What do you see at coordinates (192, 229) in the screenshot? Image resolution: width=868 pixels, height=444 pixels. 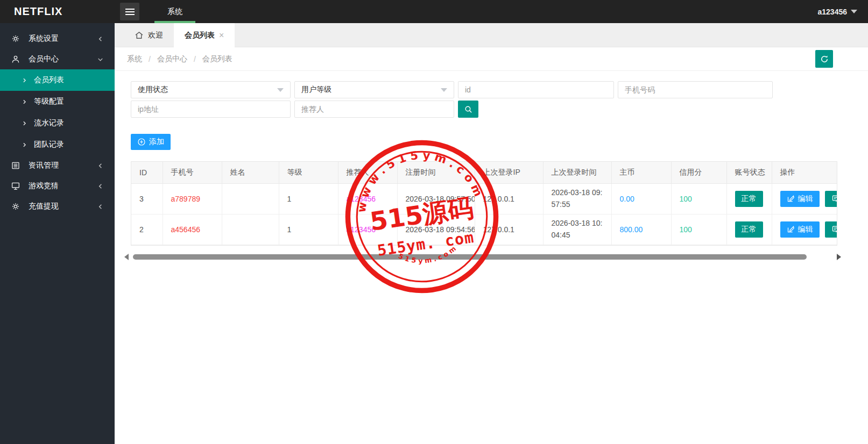 I see `cell-phone: a456456` at bounding box center [192, 229].